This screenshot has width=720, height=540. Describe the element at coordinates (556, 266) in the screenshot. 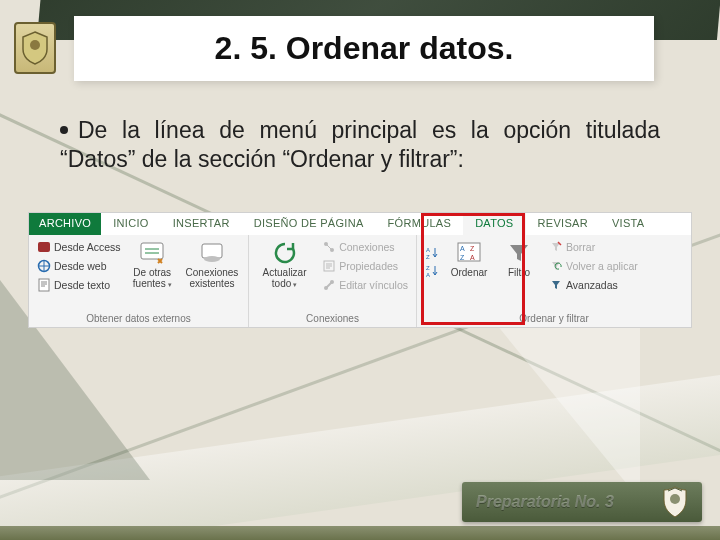

I see `reapply-icon` at that location.